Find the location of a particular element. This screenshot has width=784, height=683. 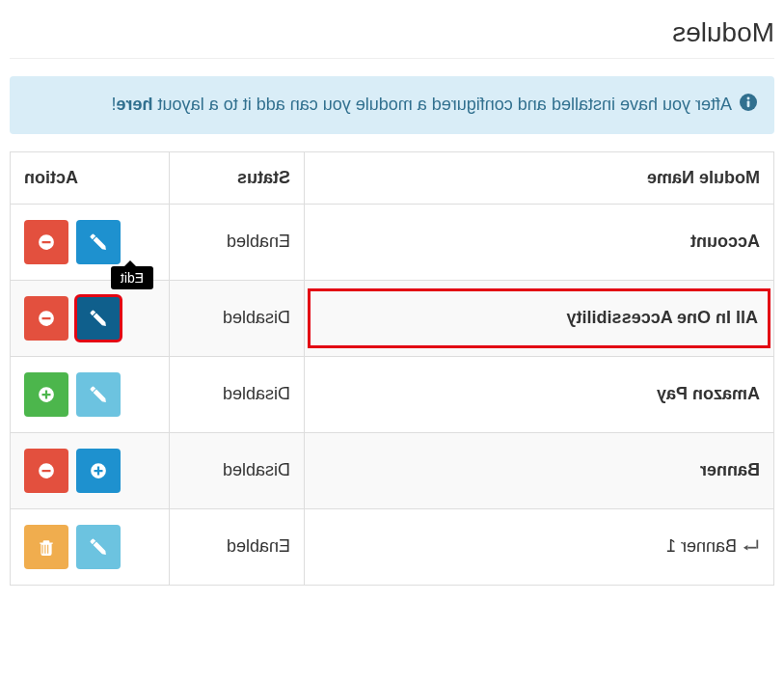

edit-tooltip: Edit is located at coordinates (132, 278).